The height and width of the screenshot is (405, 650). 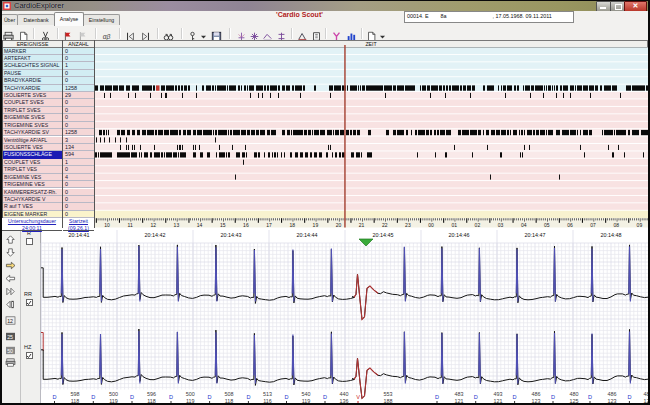 What do you see at coordinates (152, 394) in the screenshot?
I see `svg-text: 596` at bounding box center [152, 394].